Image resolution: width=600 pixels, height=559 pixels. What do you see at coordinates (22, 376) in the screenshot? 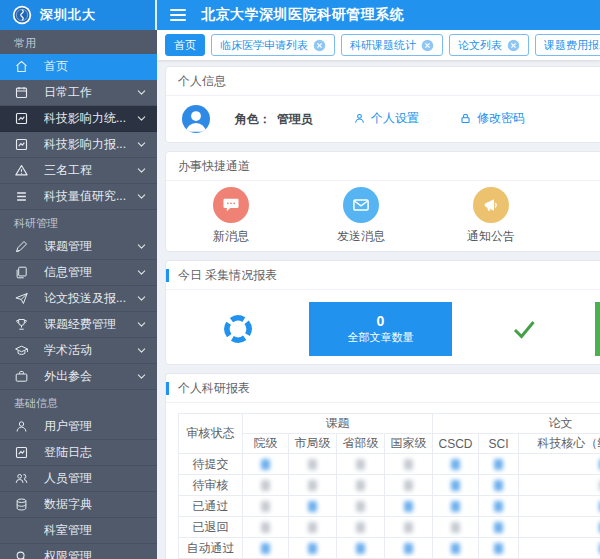
I see `briefcase-icon` at bounding box center [22, 376].